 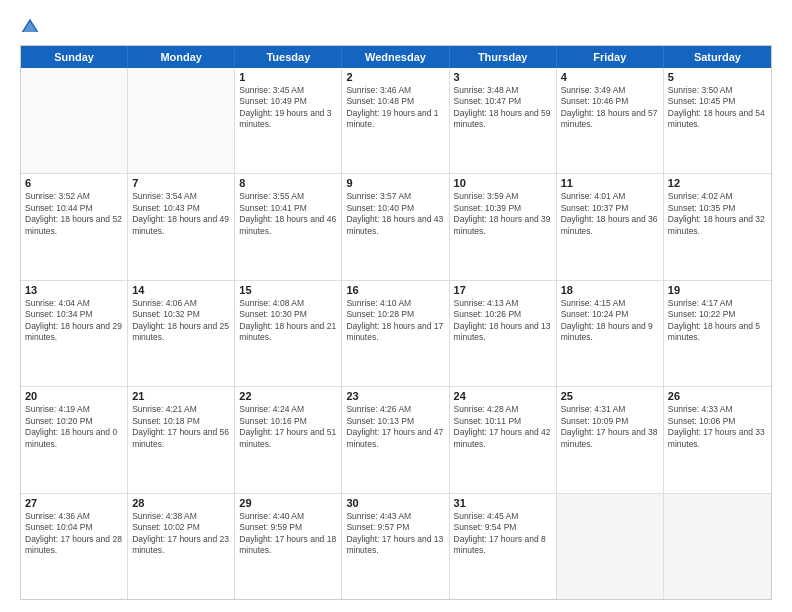 What do you see at coordinates (74, 546) in the screenshot?
I see `day-cell-27: 27Sunrise: 4:36 AMSunset: 10:04 PMDaylig…` at bounding box center [74, 546].